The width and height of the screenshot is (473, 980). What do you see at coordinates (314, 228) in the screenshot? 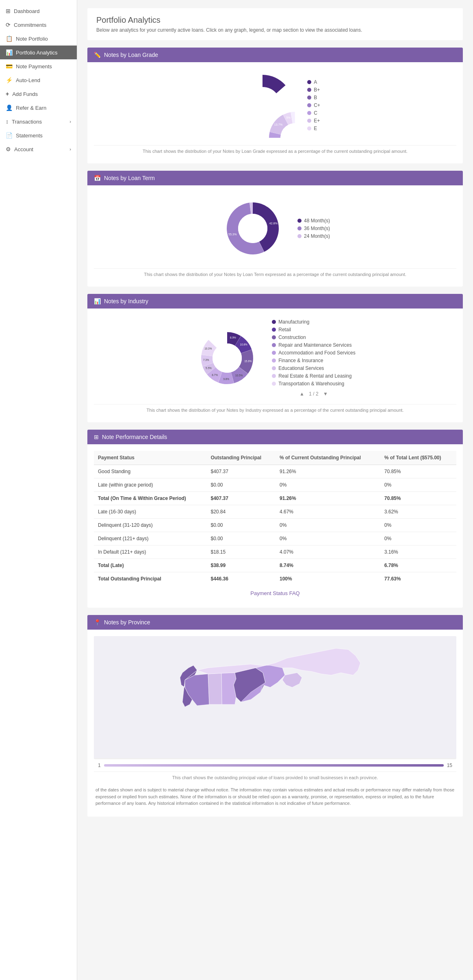
I see `legend-item-36m: 36 Month(s)` at bounding box center [314, 228].